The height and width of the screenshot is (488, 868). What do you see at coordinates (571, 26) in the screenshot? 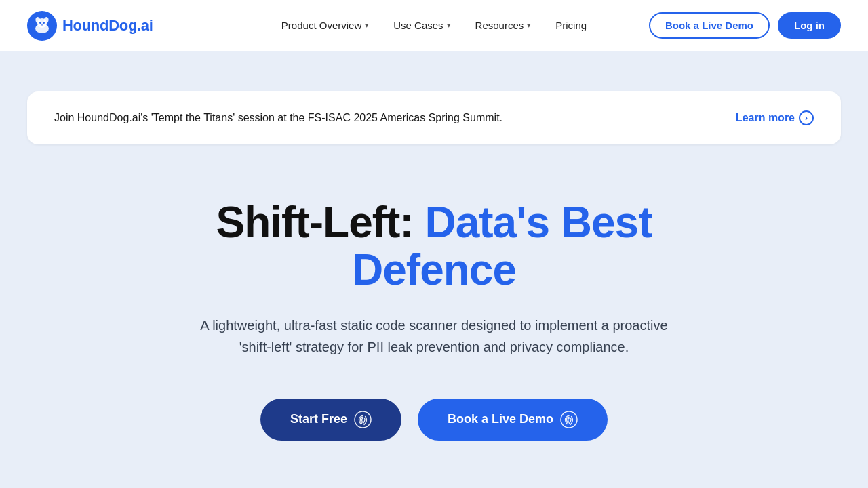
I see `nav-pricing: Pricing` at bounding box center [571, 26].